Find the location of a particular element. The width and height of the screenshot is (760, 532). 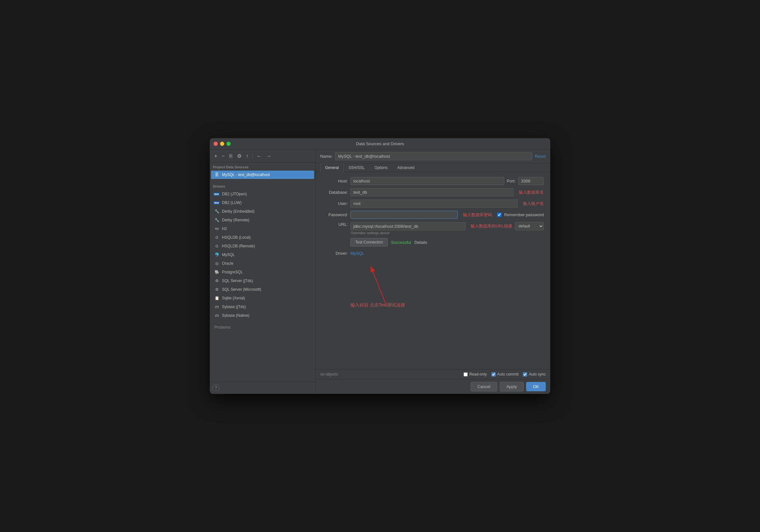

readonly-label: Read-only is located at coordinates (478, 374).